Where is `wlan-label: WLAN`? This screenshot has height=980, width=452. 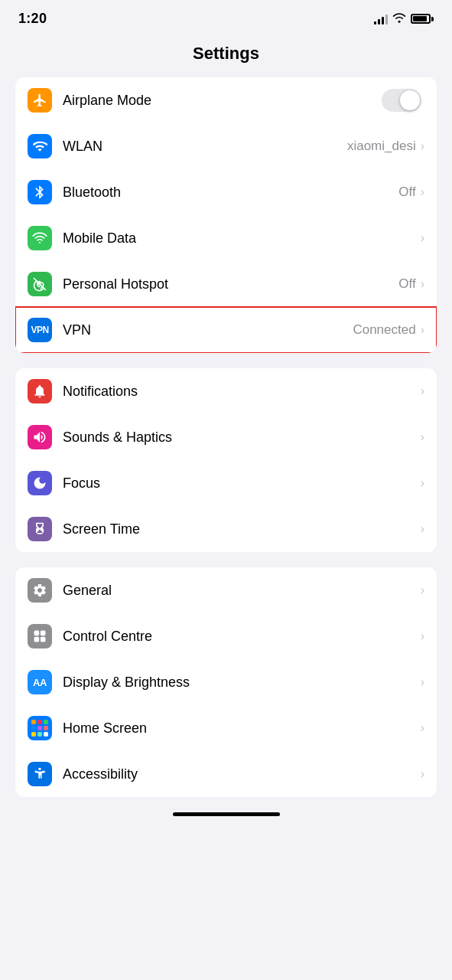 wlan-label: WLAN is located at coordinates (205, 147).